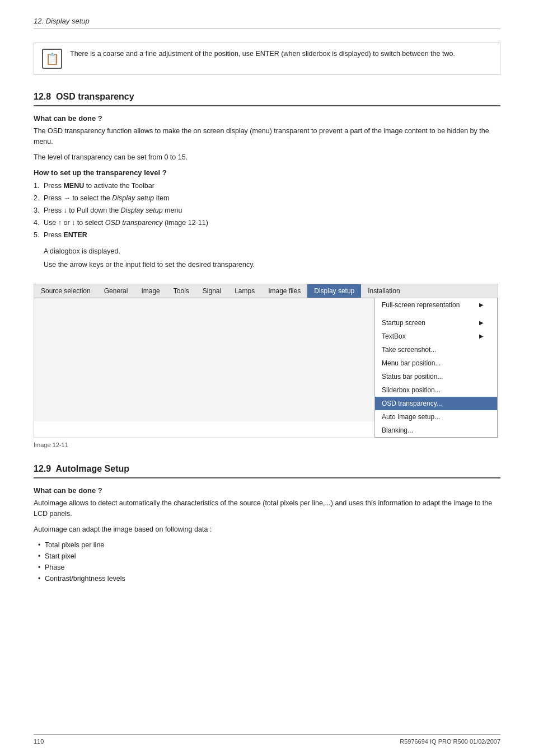 The width and height of the screenshot is (534, 756). Describe the element at coordinates (52, 59) in the screenshot. I see `note-icon: 📋` at that location.